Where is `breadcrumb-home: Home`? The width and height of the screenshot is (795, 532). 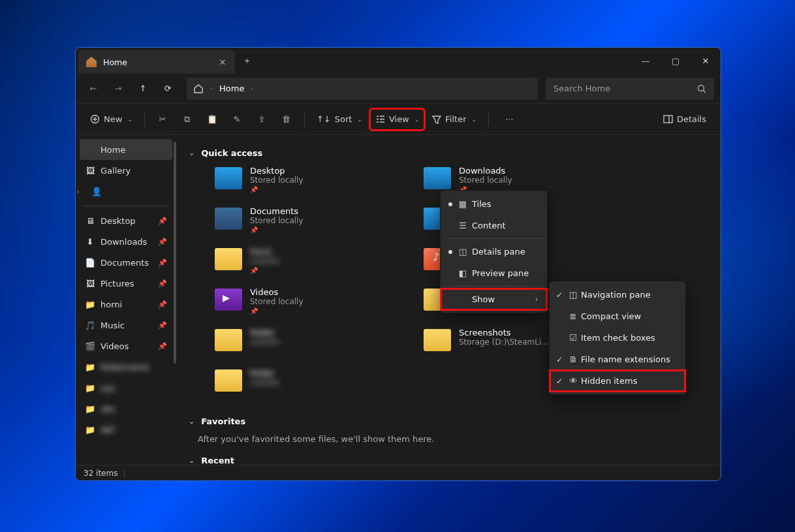 breadcrumb-home: Home is located at coordinates (232, 89).